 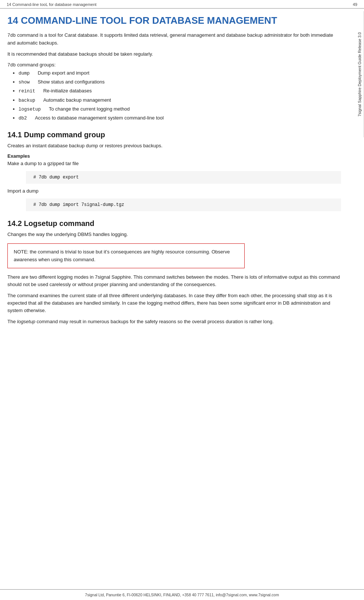 I want to click on section-14-1-desc: Creates an instant database backup dump …, so click(x=174, y=146).